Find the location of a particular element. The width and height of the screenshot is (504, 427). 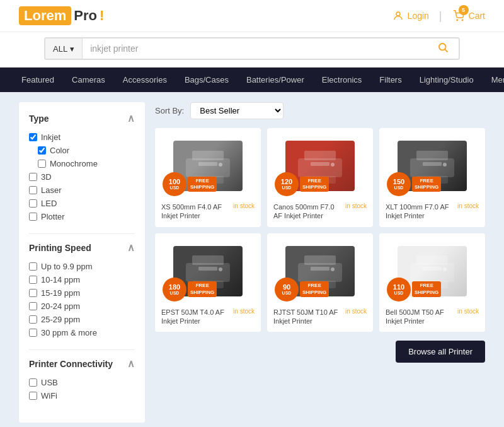

filter-connectivity: Printer Connectivity ∧ USBWiFi is located at coordinates (82, 380).